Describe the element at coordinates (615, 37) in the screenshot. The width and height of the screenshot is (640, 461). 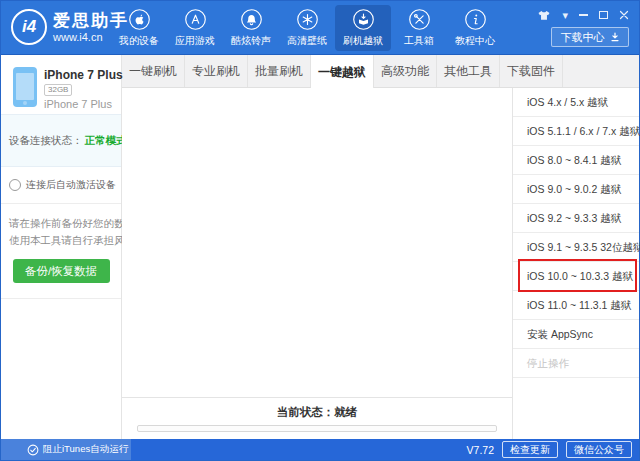
I see `download-icon` at that location.